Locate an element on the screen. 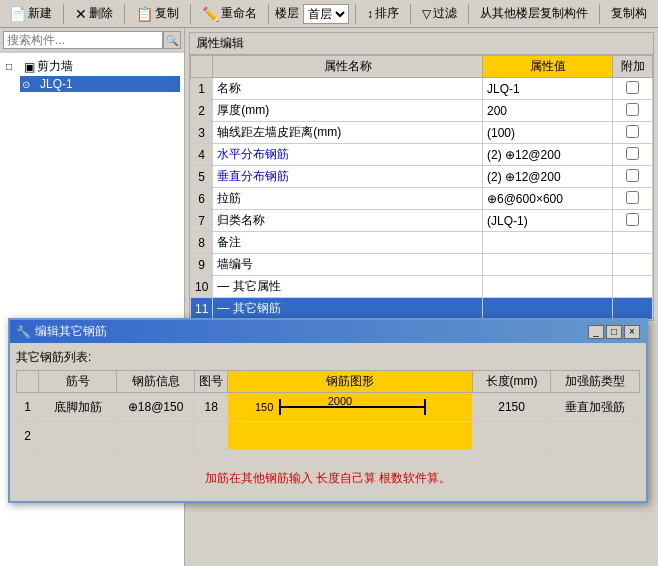 Image resolution: width=658 pixels, height=566 pixels. sep8 is located at coordinates (600, 14).